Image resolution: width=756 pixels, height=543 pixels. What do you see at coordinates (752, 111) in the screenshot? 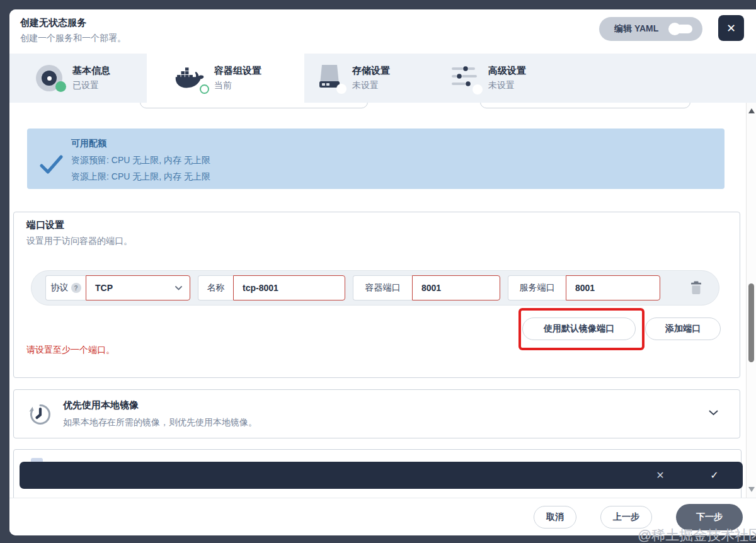
I see `scroll-up-arrow` at bounding box center [752, 111].